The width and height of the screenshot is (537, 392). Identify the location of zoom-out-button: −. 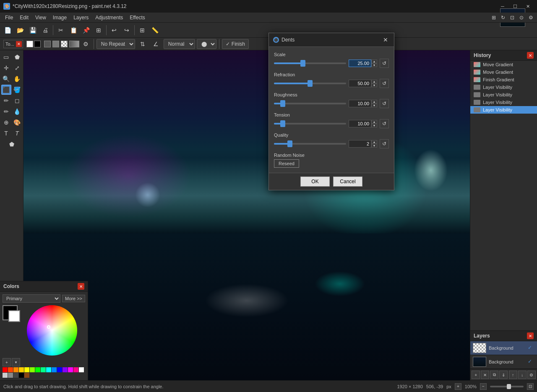
(483, 387).